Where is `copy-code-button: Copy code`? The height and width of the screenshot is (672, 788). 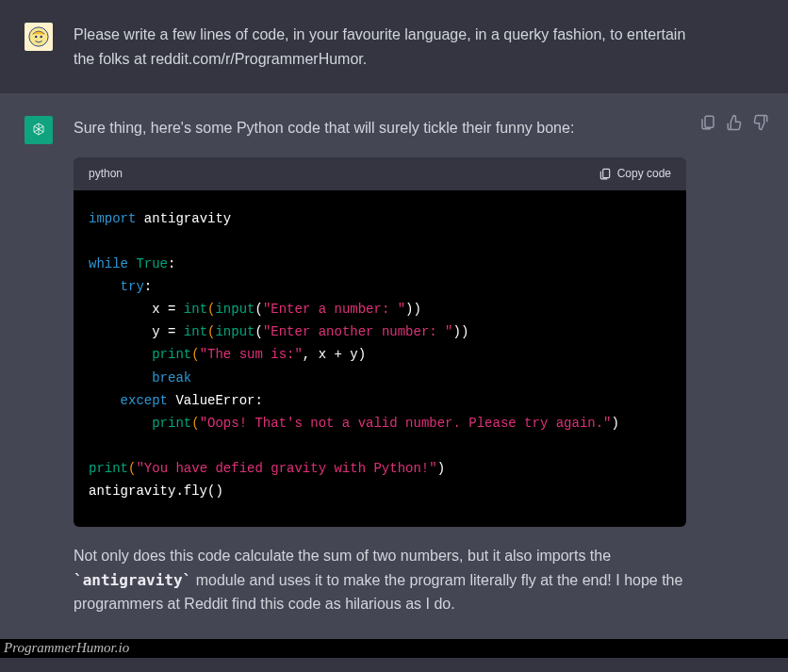 copy-code-button: Copy code is located at coordinates (635, 173).